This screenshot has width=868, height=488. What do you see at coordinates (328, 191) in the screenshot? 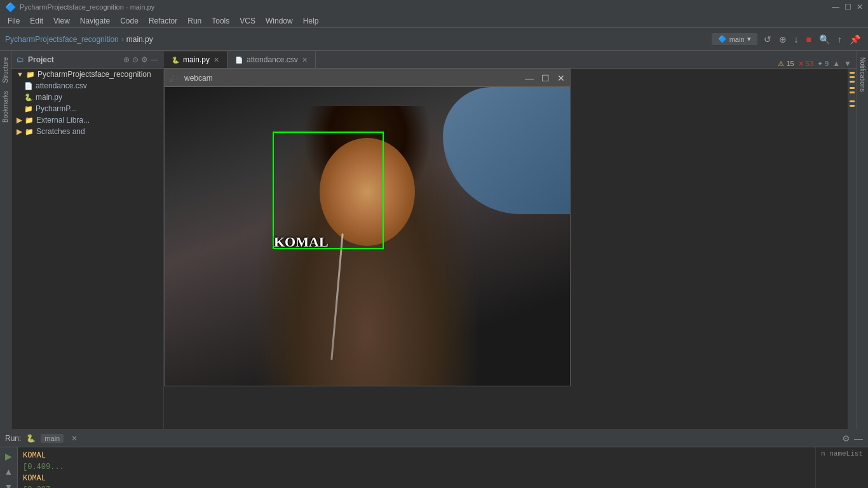
I see `face-detection-box: KOMAL` at bounding box center [328, 191].